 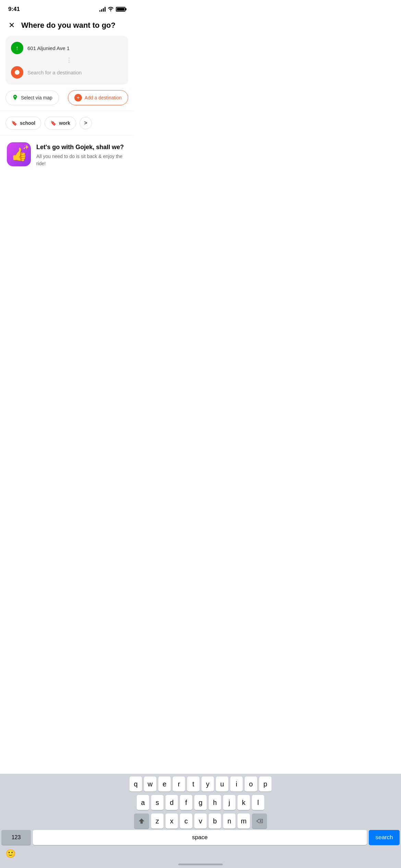 I want to click on origin-row: ↑ 601 Aljunied Ave 1, so click(x=67, y=48).